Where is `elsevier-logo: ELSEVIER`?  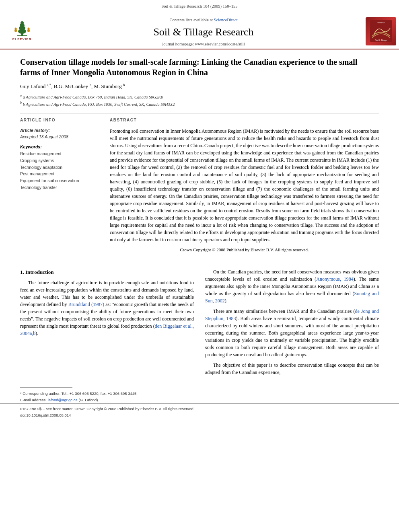
elsevier-logo: ELSEVIER is located at coordinates (22, 31).